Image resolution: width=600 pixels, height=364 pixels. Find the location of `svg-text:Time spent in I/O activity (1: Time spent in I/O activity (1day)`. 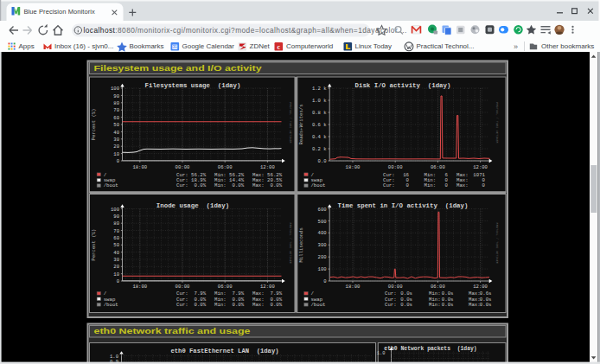

svg-text:Time spent in I/O activity (1: Time spent in I/O activity (1day) is located at coordinates (403, 206).